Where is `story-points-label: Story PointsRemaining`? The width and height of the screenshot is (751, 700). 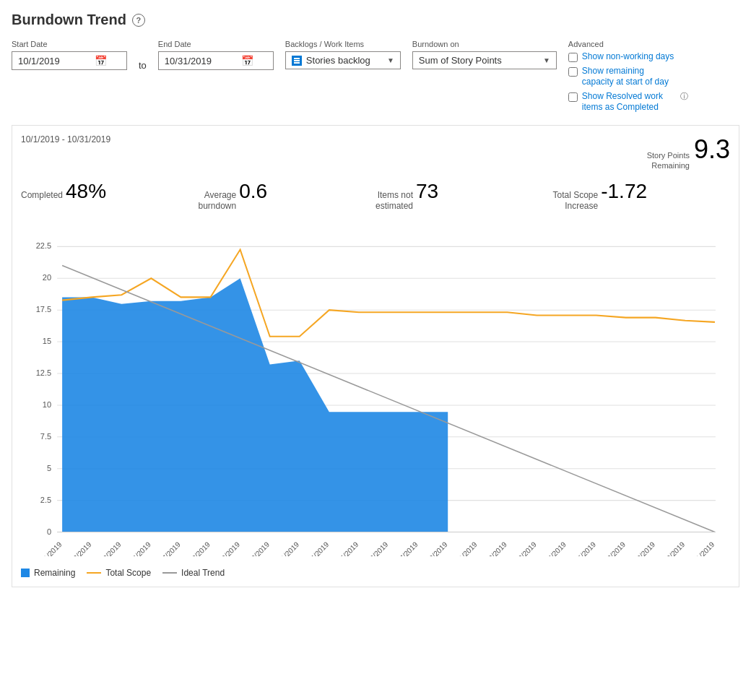 story-points-label: Story PointsRemaining is located at coordinates (669, 160).